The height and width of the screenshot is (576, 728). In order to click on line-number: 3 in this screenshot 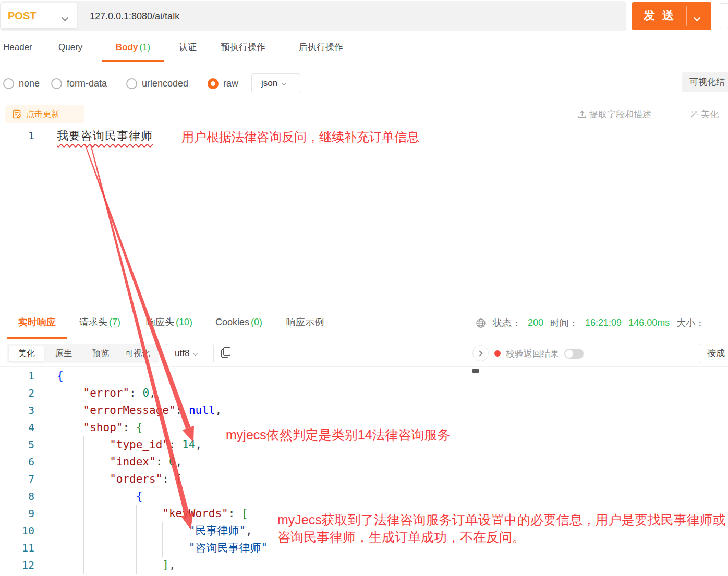, I will do `click(17, 411)`.